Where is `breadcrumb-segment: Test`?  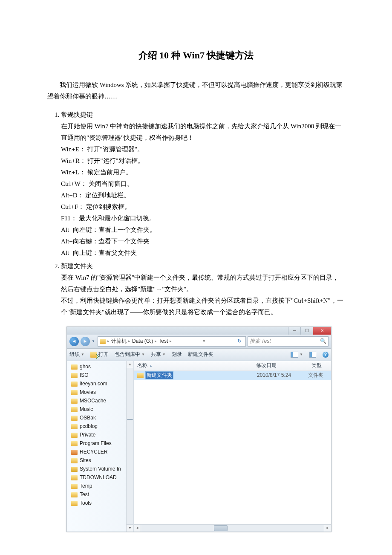
breadcrumb-segment: Test is located at coordinates (163, 341).